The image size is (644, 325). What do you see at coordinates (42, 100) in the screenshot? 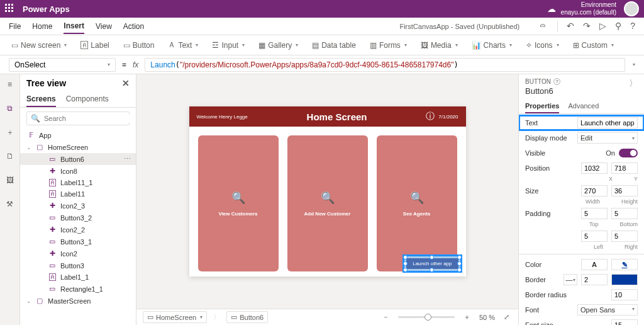
I see `tab-screens: Screens` at bounding box center [42, 100].